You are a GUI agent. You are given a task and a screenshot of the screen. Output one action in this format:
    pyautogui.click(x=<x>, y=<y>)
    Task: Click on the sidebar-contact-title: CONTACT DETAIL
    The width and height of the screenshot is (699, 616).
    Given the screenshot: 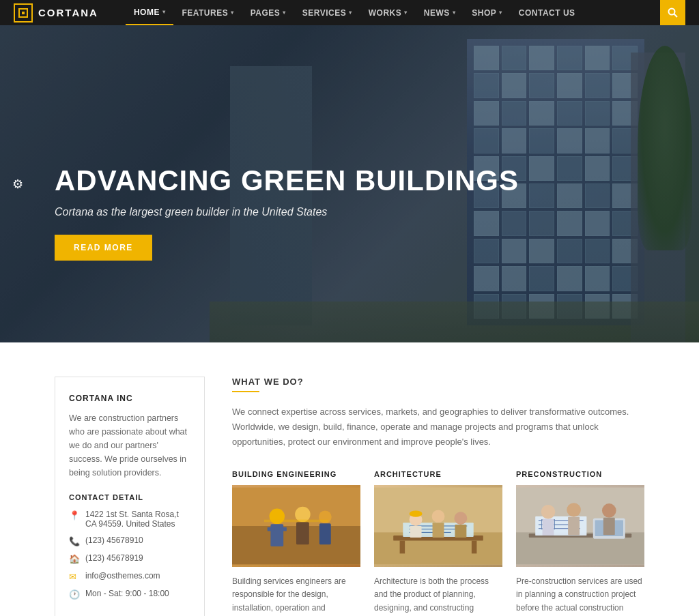 What is the action you would take?
    pyautogui.click(x=130, y=497)
    